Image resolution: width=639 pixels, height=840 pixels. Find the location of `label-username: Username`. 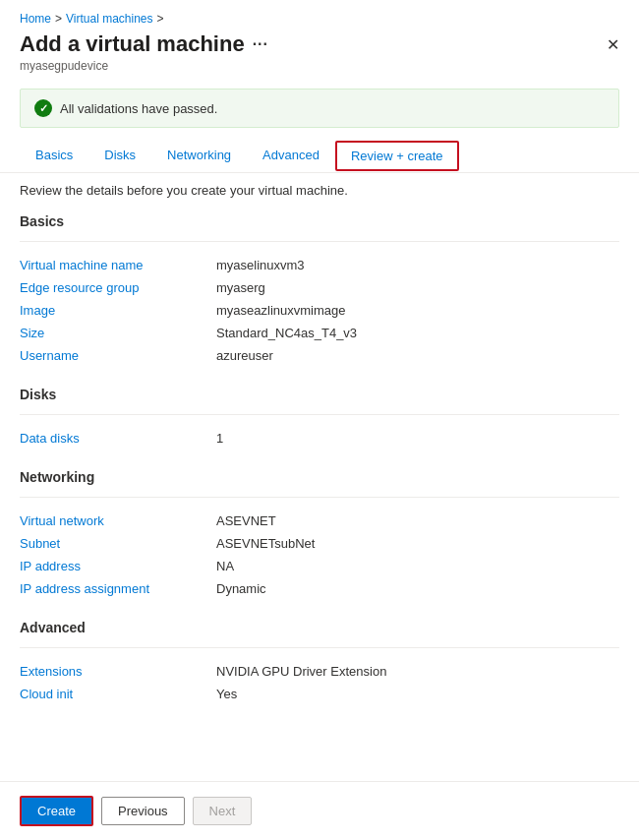

label-username: Username is located at coordinates (118, 356).